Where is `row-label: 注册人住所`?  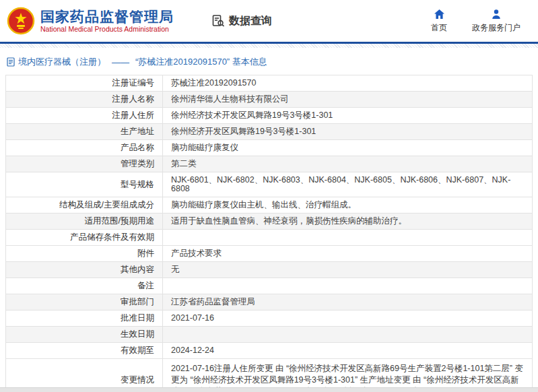 row-label: 注册人住所 is located at coordinates (85, 116).